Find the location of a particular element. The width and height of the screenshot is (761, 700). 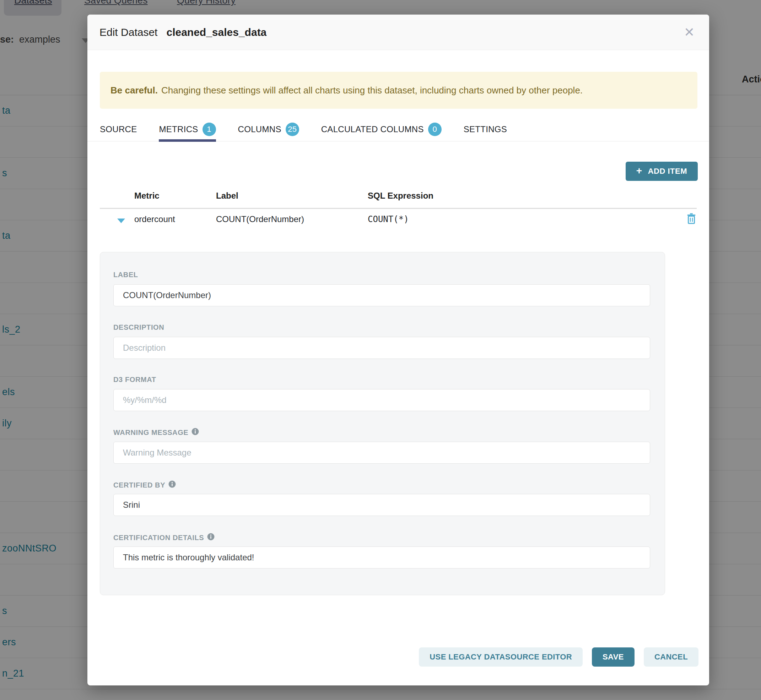

tab-settings-label: SETTINGS is located at coordinates (485, 130).